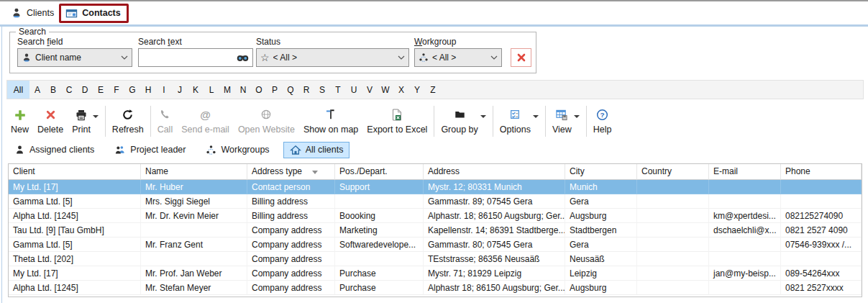 The width and height of the screenshot is (868, 303). What do you see at coordinates (435, 259) in the screenshot?
I see `table-row: Theta Ltd. [202]Company addressTEststras…` at bounding box center [435, 259].